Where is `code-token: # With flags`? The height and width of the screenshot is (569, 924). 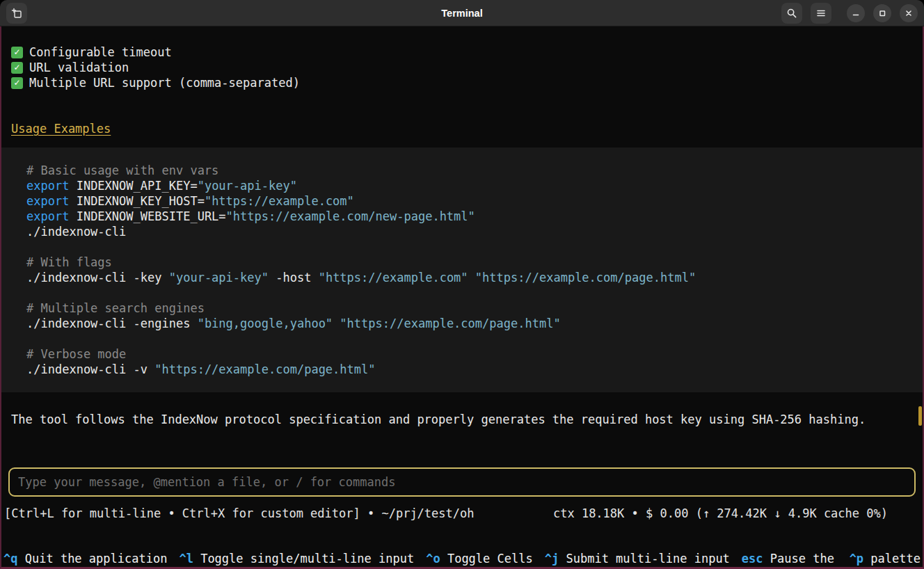 code-token: # With flags is located at coordinates (70, 262).